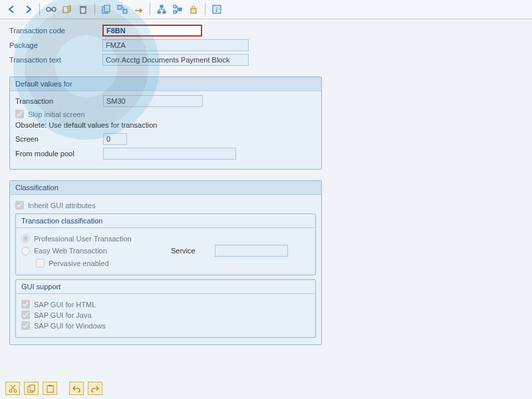 Image resolution: width=532 pixels, height=399 pixels. What do you see at coordinates (63, 315) in the screenshot?
I see `gui-java-label: SAP GUI for Java` at bounding box center [63, 315].